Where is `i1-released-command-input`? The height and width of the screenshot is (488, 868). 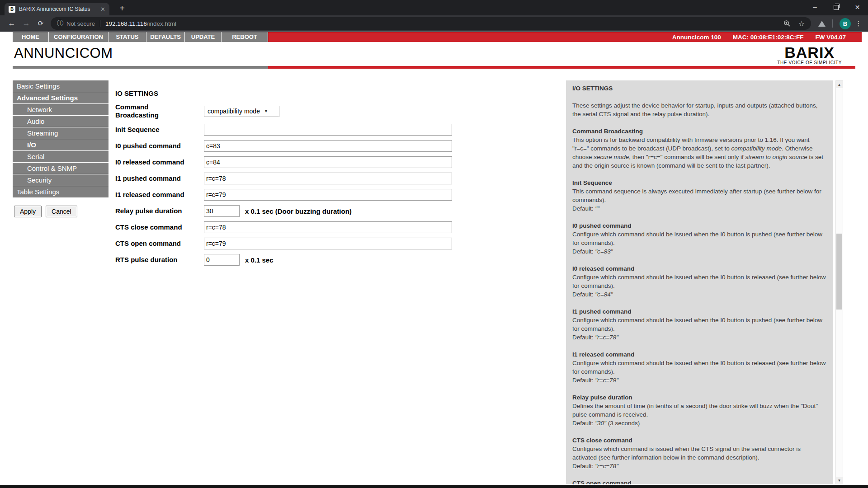
i1-released-command-input is located at coordinates (328, 195).